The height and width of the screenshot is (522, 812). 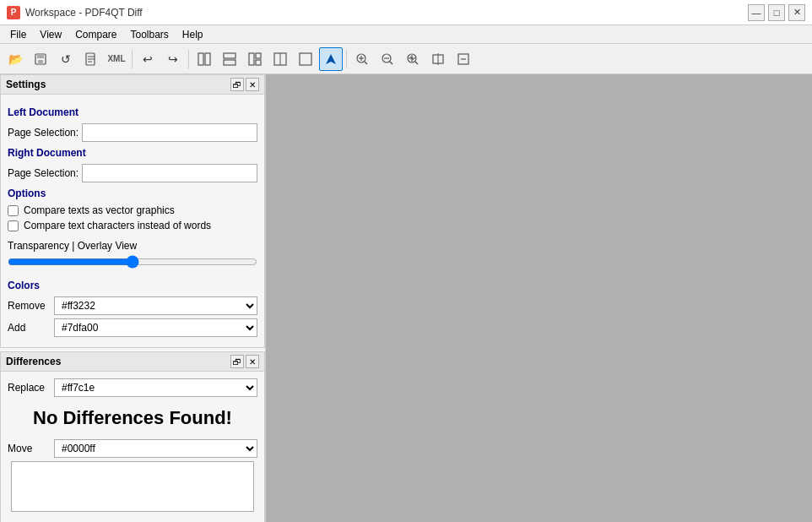 What do you see at coordinates (132, 59) in the screenshot?
I see `sep1` at bounding box center [132, 59].